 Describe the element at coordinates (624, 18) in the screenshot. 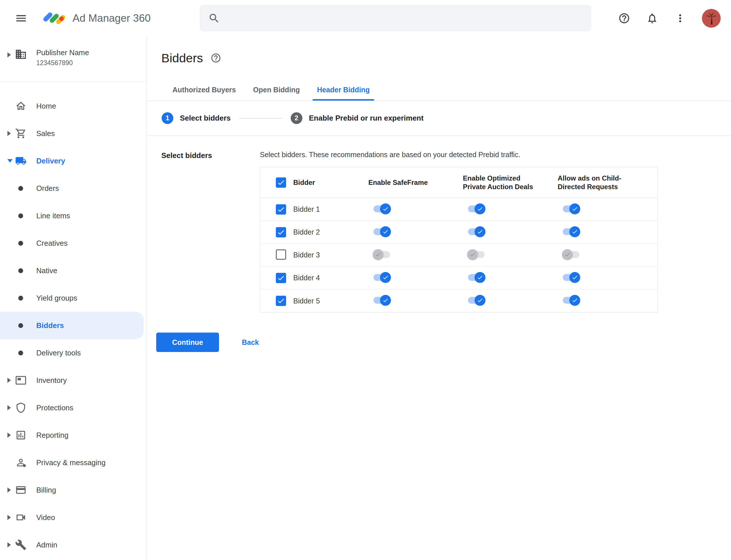

I see `help-icon` at that location.